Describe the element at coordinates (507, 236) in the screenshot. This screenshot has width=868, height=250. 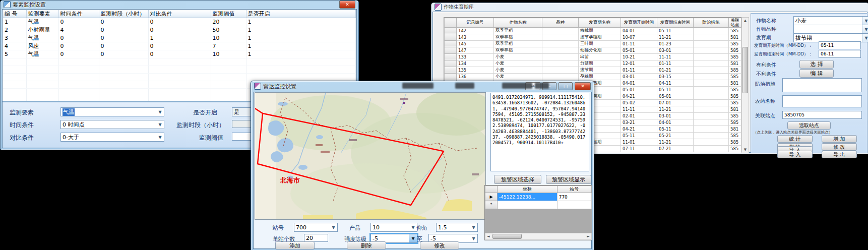
I see `scrollbar-thumb` at that location.